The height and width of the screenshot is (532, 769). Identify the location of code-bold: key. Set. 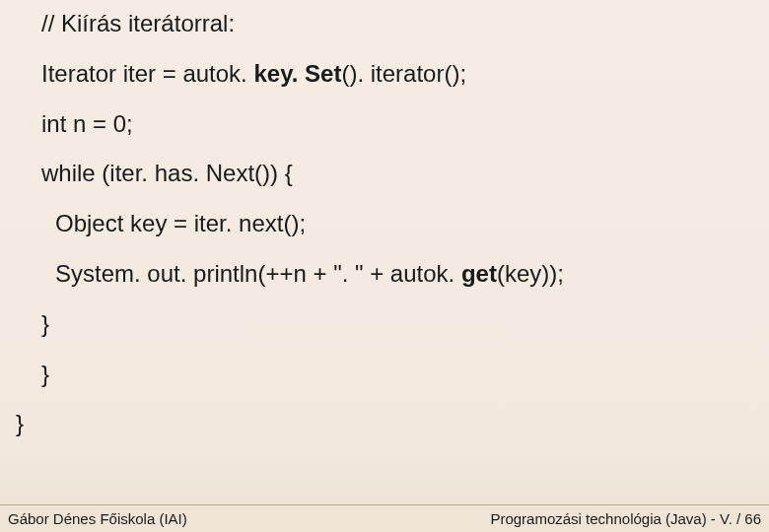
(298, 73).